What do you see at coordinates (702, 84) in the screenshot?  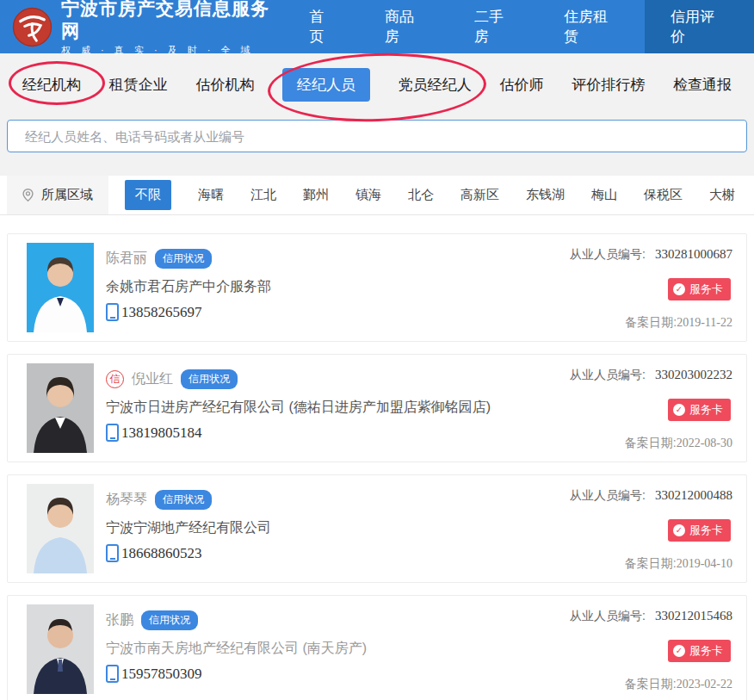 I see `subnav-item-inspection-reports: 检查通报` at bounding box center [702, 84].